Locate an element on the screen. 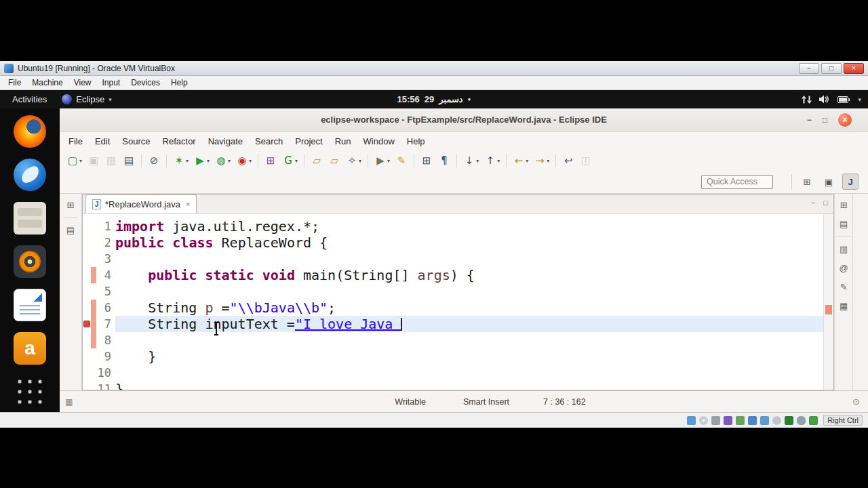 Image resolution: width=868 pixels, height=488 pixels. restore-left-panel-icon: ⊞ is located at coordinates (71, 205).